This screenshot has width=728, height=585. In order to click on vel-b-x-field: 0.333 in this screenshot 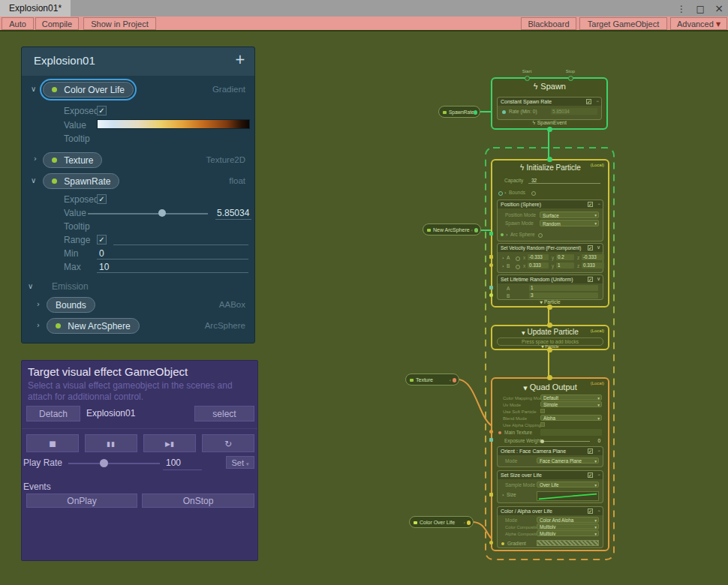, I will do `click(538, 266)`.